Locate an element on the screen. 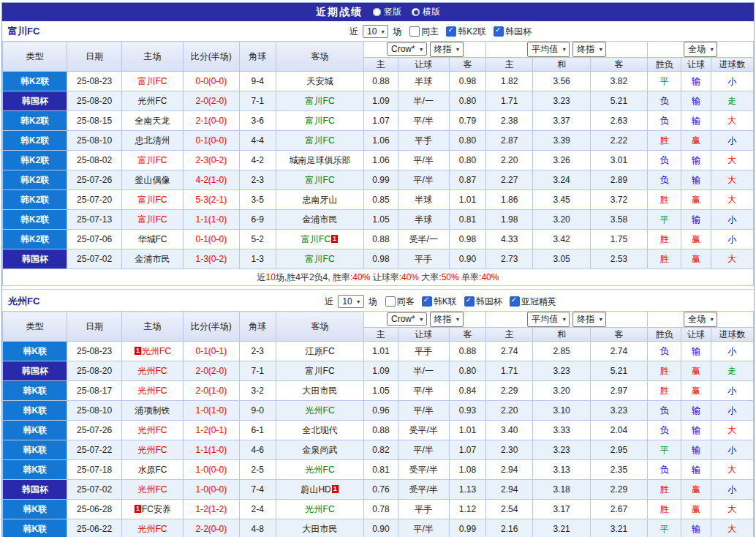  score-cell: 2-1(0-0) is located at coordinates (211, 121).